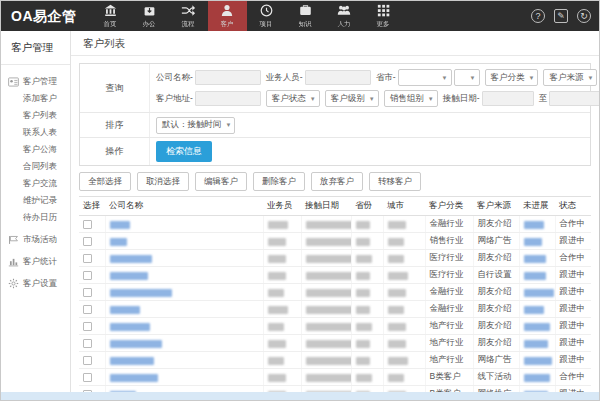 The image size is (600, 401). I want to click on sidebar-item-客户公海: 客户公海, so click(36, 150).